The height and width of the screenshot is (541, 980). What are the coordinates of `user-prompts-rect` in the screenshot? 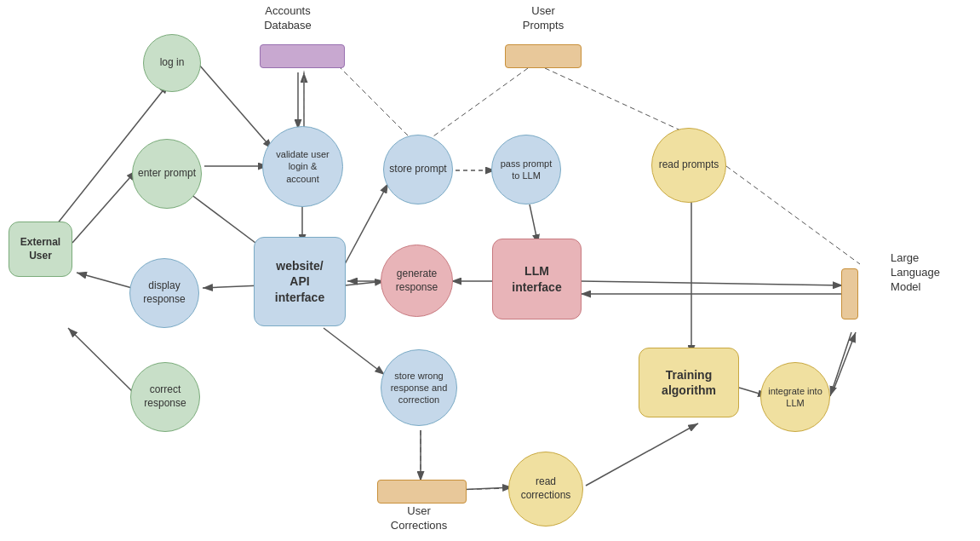 It's located at (543, 56).